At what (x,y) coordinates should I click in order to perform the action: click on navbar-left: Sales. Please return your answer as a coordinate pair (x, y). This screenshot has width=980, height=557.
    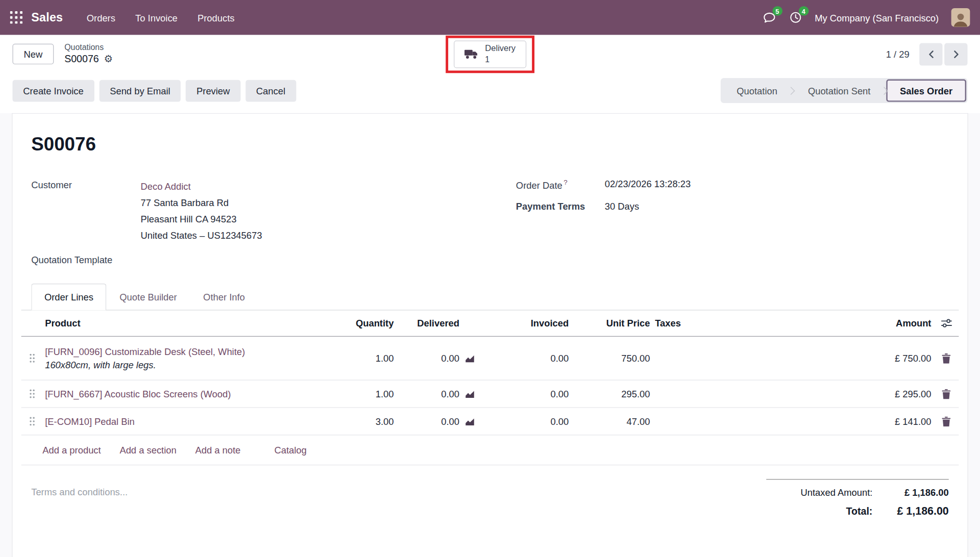
    Looking at the image, I should click on (37, 17).